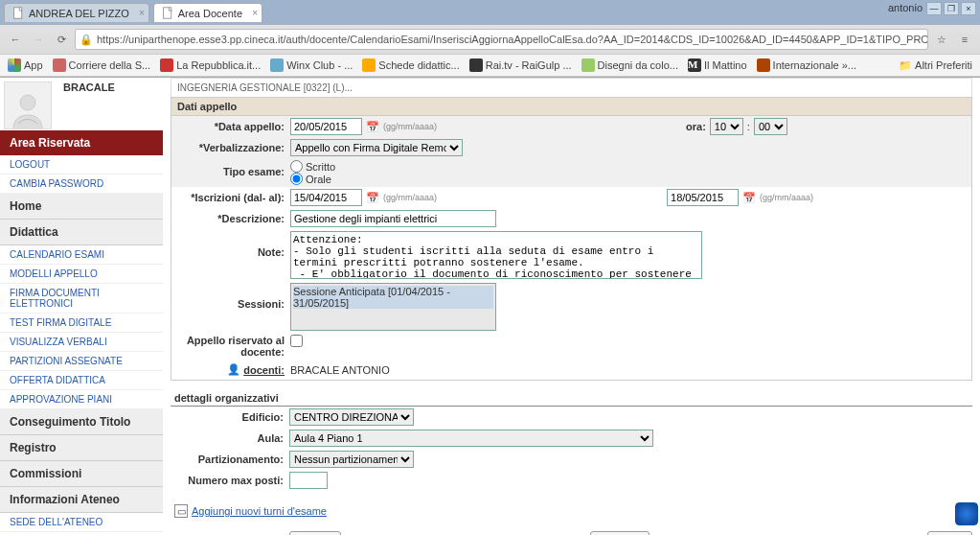  I want to click on section-dettagli-organizzativi: dettagli organizzativi, so click(571, 397).